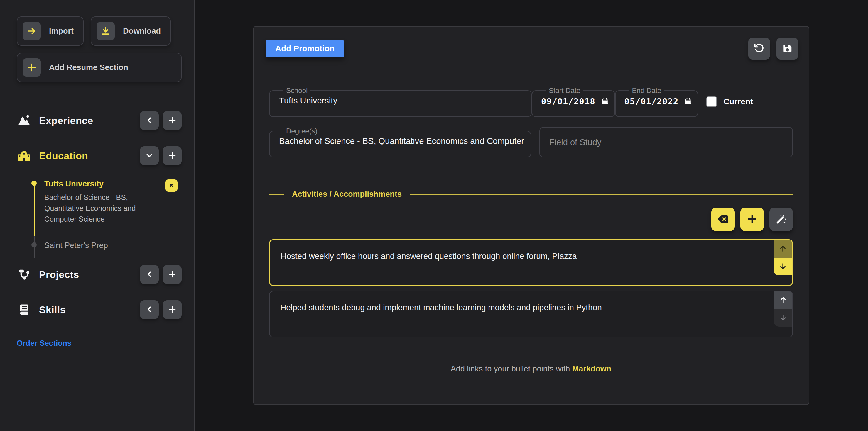  What do you see at coordinates (531, 219) in the screenshot?
I see `bullet-toolbar` at bounding box center [531, 219].